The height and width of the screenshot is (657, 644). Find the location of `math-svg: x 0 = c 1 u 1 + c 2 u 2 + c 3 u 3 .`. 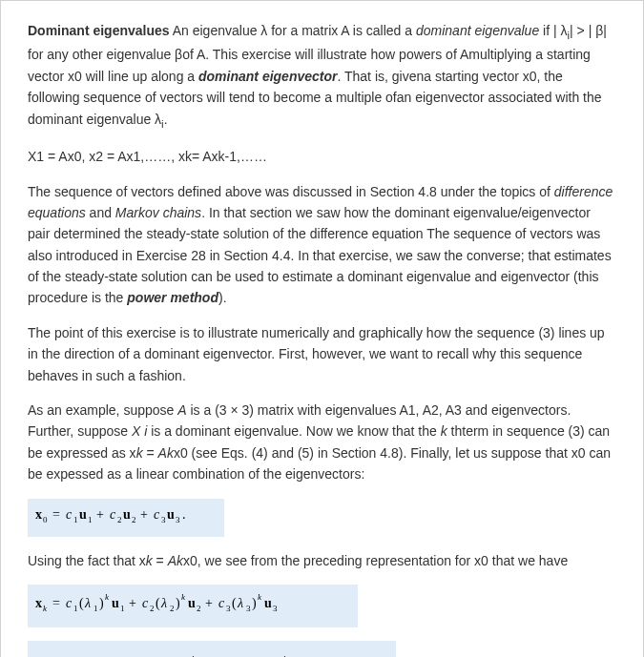

math-svg: x 0 = c 1 u 1 + c 2 u 2 + c 3 u 3 . is located at coordinates (126, 515).